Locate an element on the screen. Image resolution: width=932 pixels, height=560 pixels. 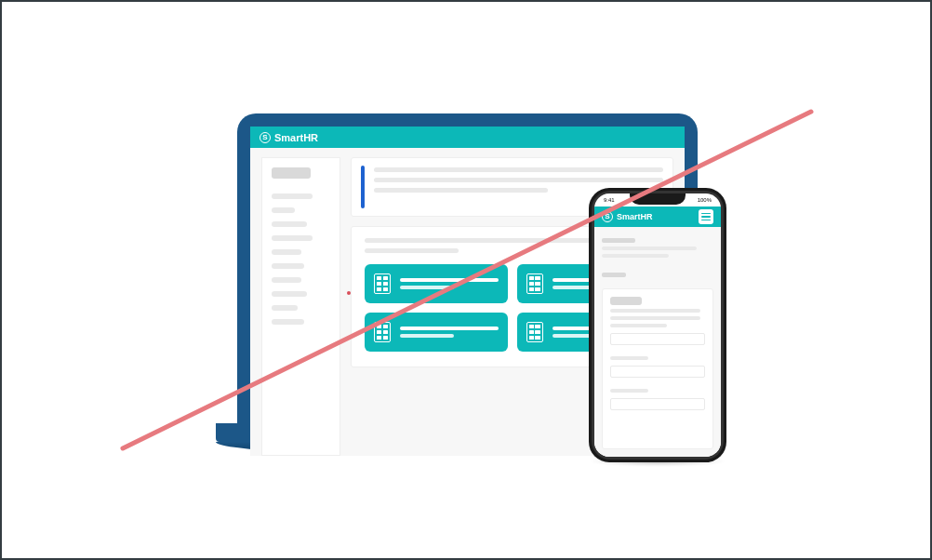
phone-body is located at coordinates (658, 342).